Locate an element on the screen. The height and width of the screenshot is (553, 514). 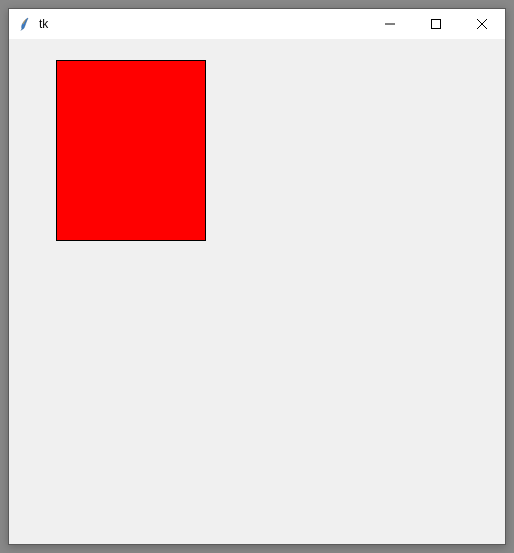
minimize-icon is located at coordinates (390, 24).